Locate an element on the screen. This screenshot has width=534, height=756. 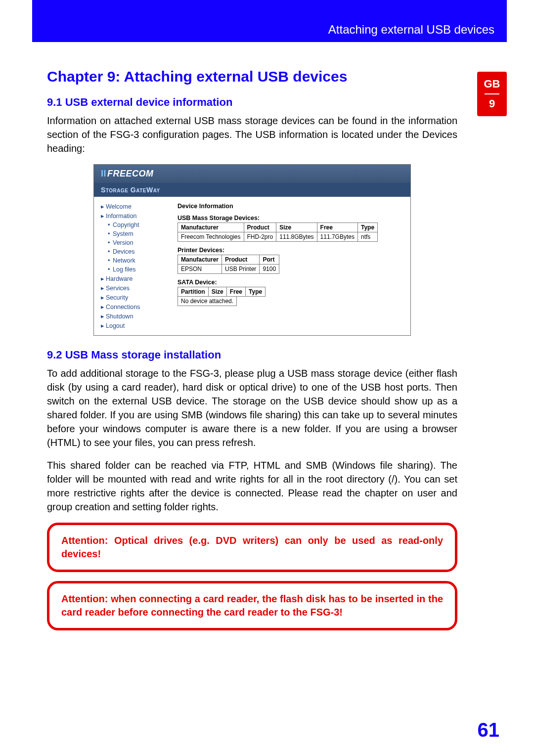
app-brand-bar: IIFREECOM is located at coordinates (252, 174).